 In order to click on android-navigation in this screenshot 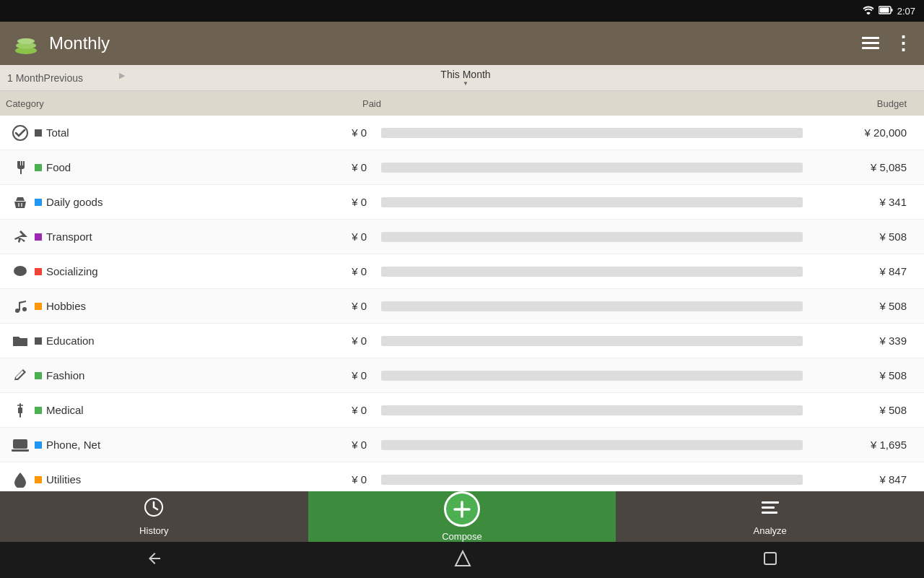, I will do `click(462, 560)`.